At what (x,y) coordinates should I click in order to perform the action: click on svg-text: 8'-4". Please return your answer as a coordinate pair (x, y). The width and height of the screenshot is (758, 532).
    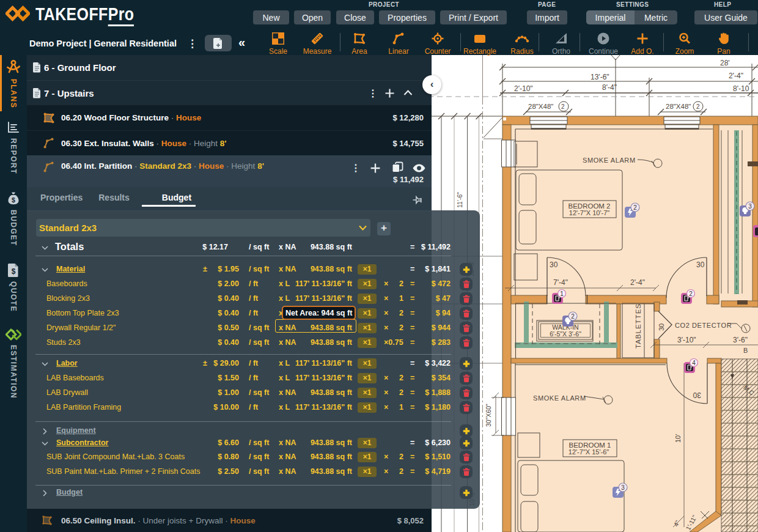
    Looking at the image, I should click on (609, 87).